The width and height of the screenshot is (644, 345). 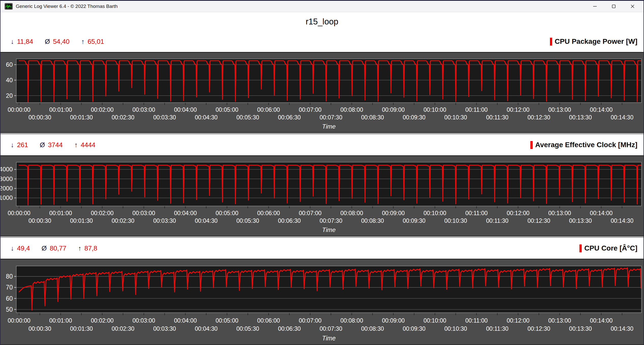 I want to click on page-title-band: r15_loop, so click(x=322, y=22).